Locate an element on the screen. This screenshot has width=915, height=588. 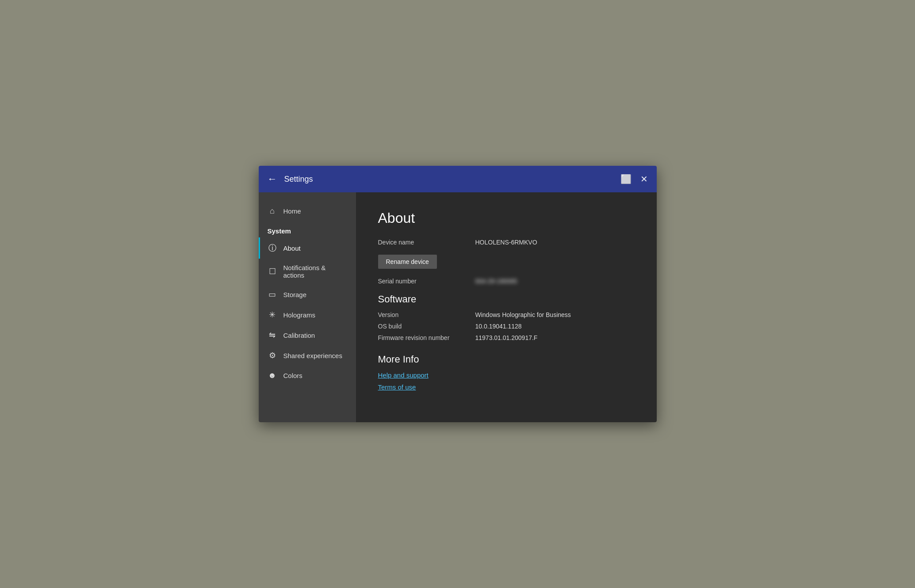
holograms-icon: ✳ is located at coordinates (272, 315).